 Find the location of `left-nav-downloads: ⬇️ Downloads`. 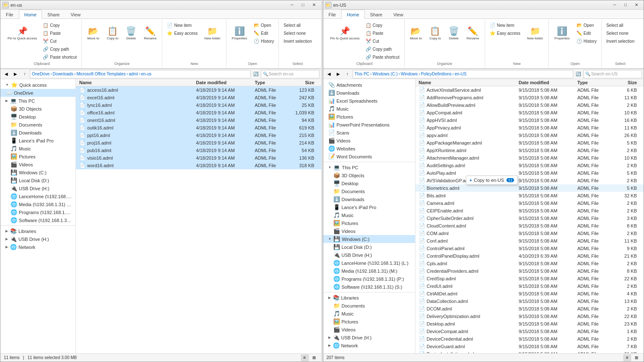

left-nav-downloads: ⬇️ Downloads is located at coordinates (38, 132).